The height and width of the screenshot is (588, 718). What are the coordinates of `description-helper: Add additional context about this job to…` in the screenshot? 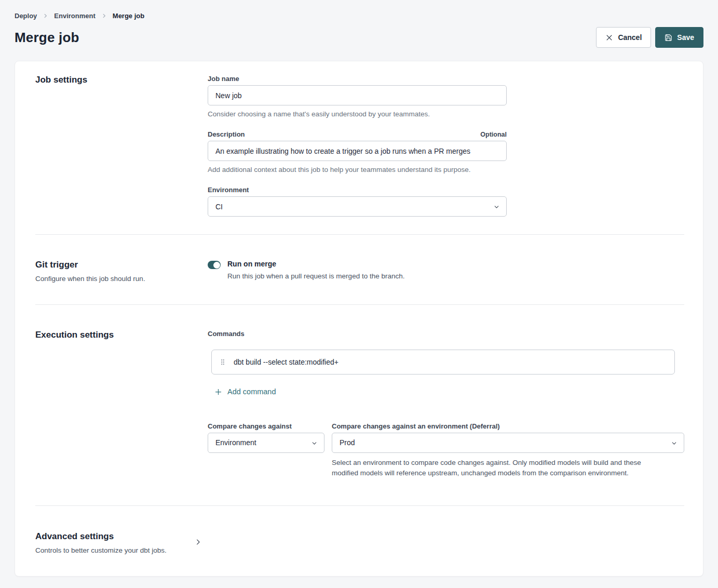 It's located at (357, 169).